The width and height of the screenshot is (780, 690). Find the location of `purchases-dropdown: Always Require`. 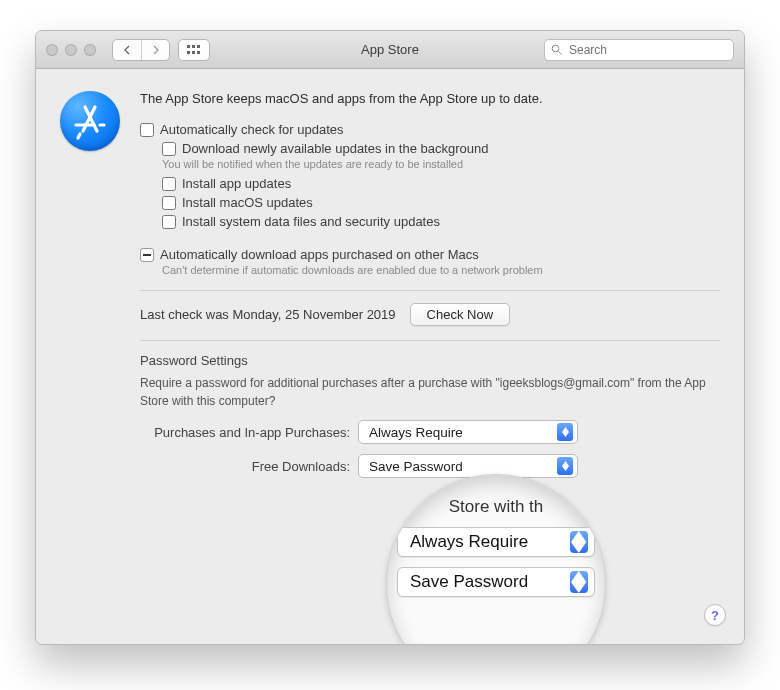

purchases-dropdown: Always Require is located at coordinates (468, 432).